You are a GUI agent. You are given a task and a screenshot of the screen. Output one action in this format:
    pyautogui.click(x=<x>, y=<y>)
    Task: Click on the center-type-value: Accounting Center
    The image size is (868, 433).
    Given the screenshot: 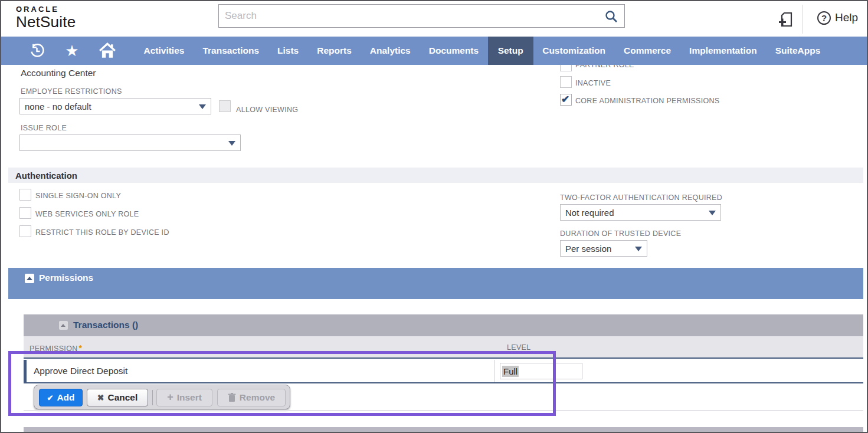 What is the action you would take?
    pyautogui.click(x=58, y=73)
    